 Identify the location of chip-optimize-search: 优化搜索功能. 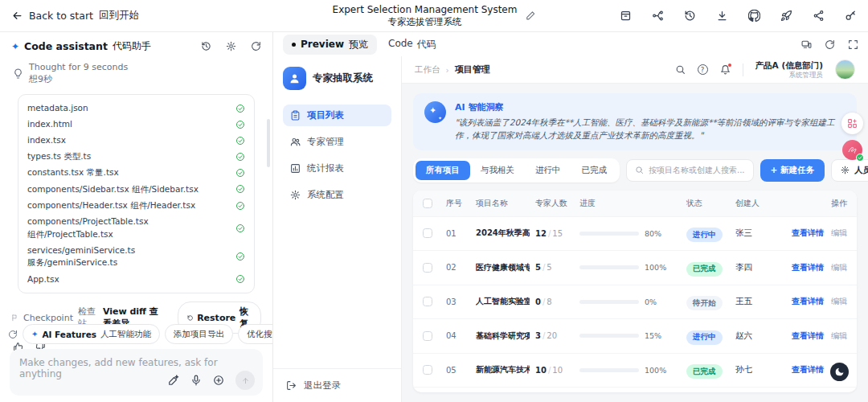
(256, 334).